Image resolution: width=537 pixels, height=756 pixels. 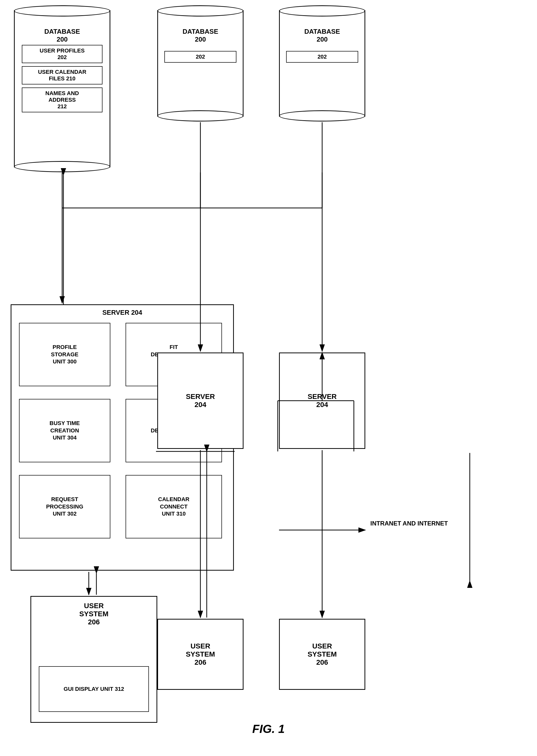 I want to click on db-center-inner: 202, so click(x=200, y=57).